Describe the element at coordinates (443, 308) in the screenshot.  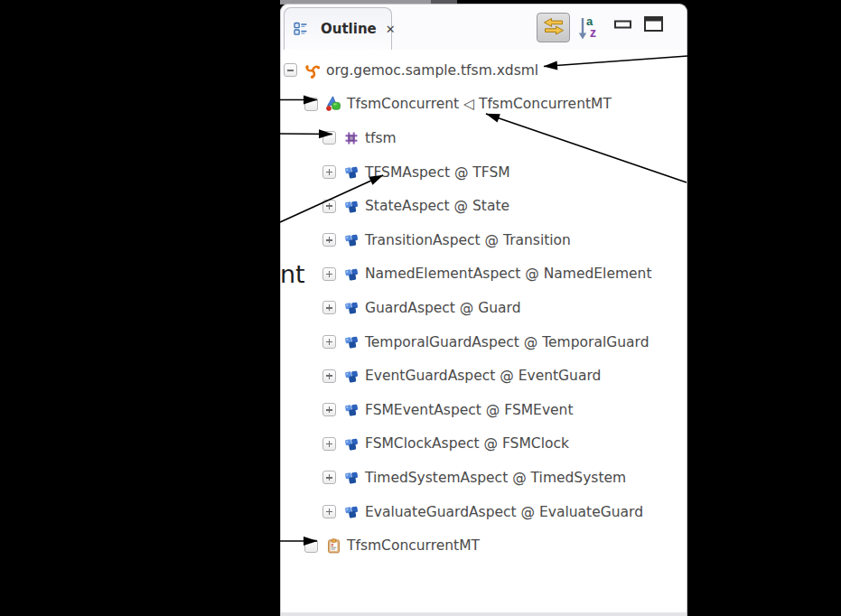
I see `tree-row-label: GuardAspect @ Guard` at that location.